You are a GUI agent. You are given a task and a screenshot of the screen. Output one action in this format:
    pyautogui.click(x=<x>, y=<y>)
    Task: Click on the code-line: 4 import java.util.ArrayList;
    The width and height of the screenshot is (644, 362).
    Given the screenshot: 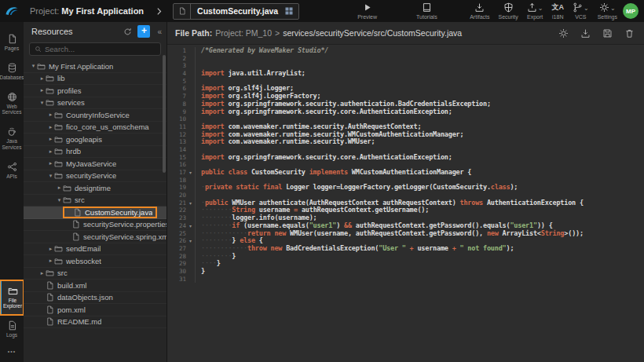 What is the action you would take?
    pyautogui.click(x=405, y=74)
    